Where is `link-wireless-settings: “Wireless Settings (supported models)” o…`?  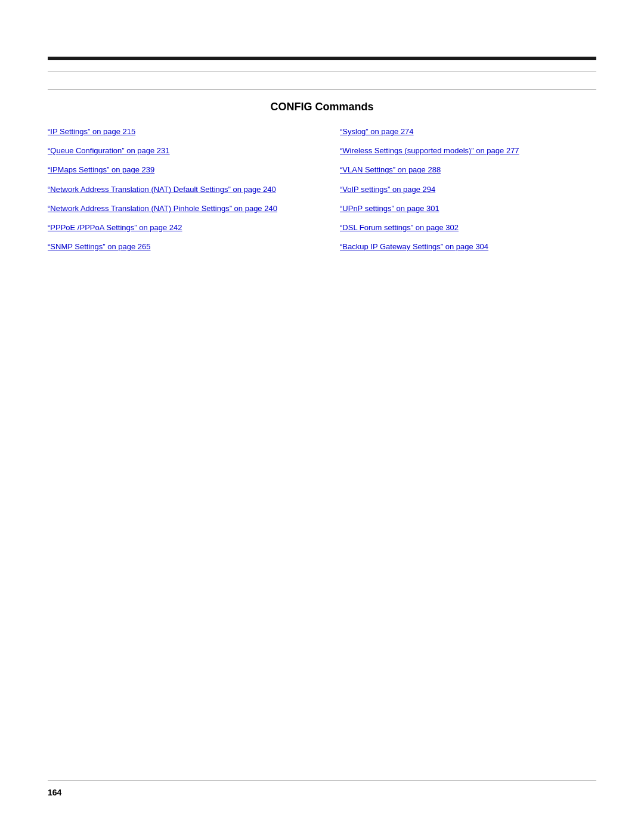
link-wireless-settings: “Wireless Settings (supported models)” o… is located at coordinates (429, 150).